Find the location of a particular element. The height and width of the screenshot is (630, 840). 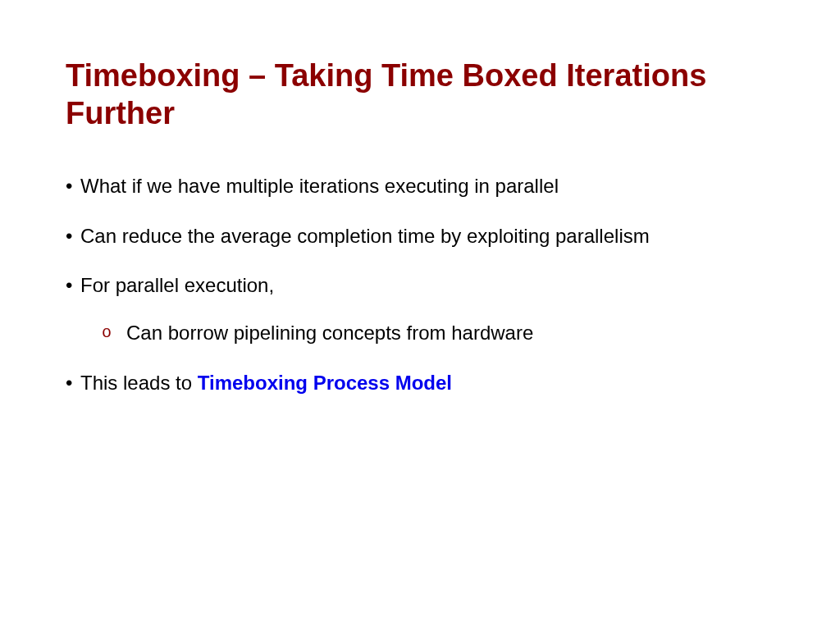

list-item: For parallel execution, Can borrow pipel… is located at coordinates (420, 310).